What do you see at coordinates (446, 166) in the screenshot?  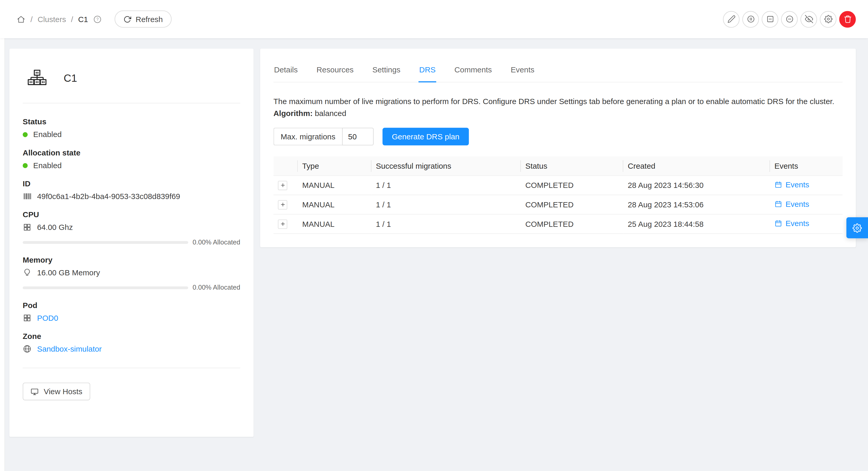 I see `migrations-column-header: Successful migrations` at bounding box center [446, 166].